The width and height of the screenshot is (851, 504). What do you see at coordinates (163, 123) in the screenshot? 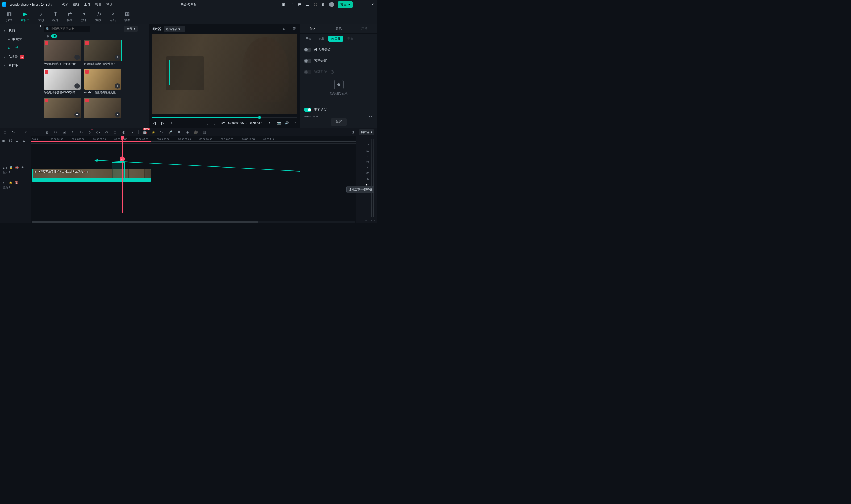
I see `next-frame-button: |▷` at bounding box center [163, 123].